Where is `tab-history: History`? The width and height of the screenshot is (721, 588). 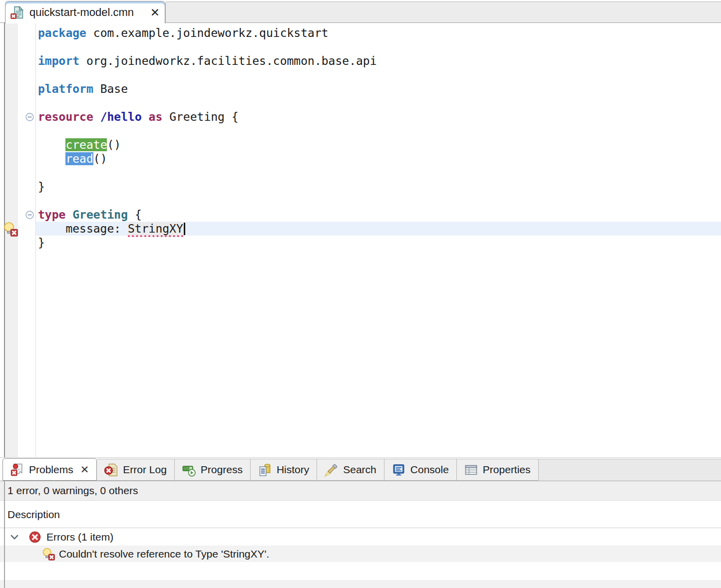
tab-history: History is located at coordinates (284, 470).